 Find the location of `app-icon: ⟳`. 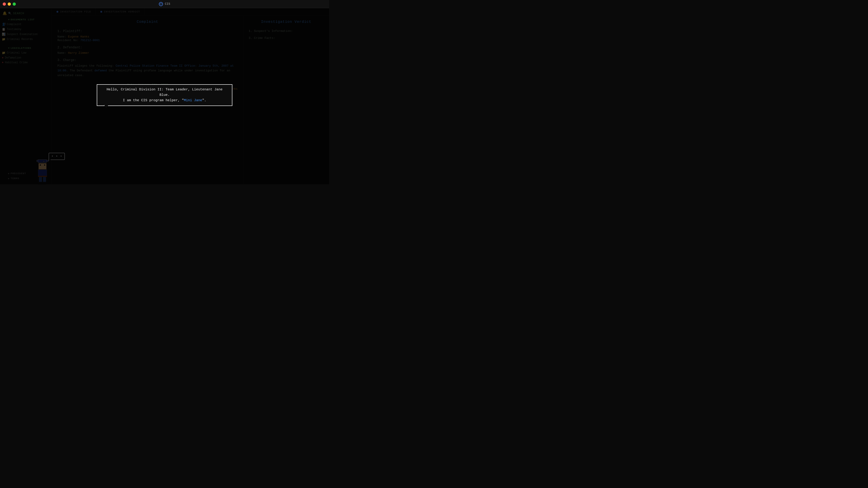

app-icon: ⟳ is located at coordinates (161, 4).